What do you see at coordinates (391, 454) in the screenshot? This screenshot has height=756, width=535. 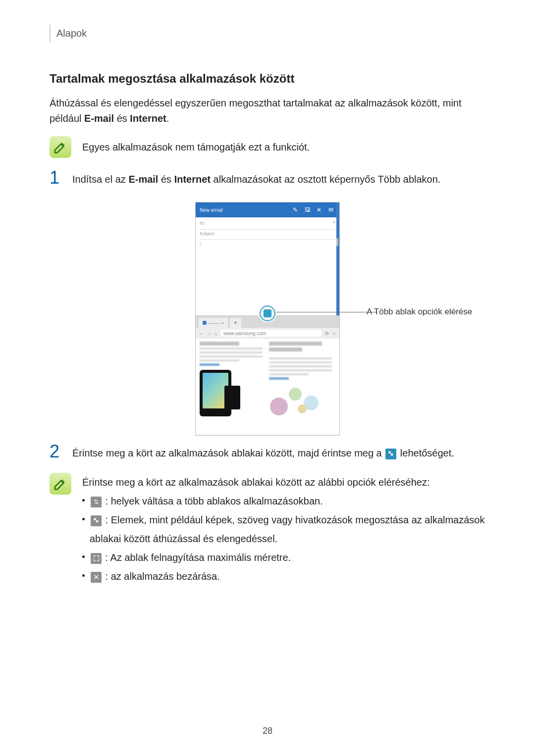 I see `drag-share-icon` at bounding box center [391, 454].